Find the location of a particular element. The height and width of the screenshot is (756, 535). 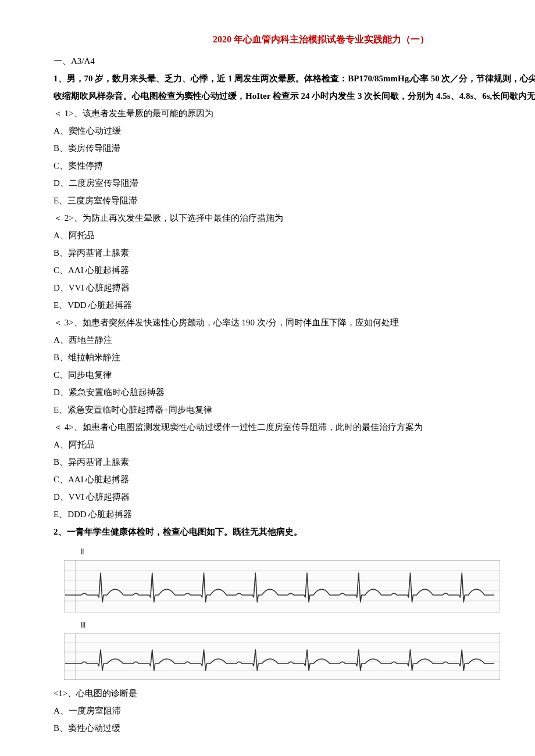

q1-sub2-opt-b: B、异丙基肾上腺素 is located at coordinates (294, 253).